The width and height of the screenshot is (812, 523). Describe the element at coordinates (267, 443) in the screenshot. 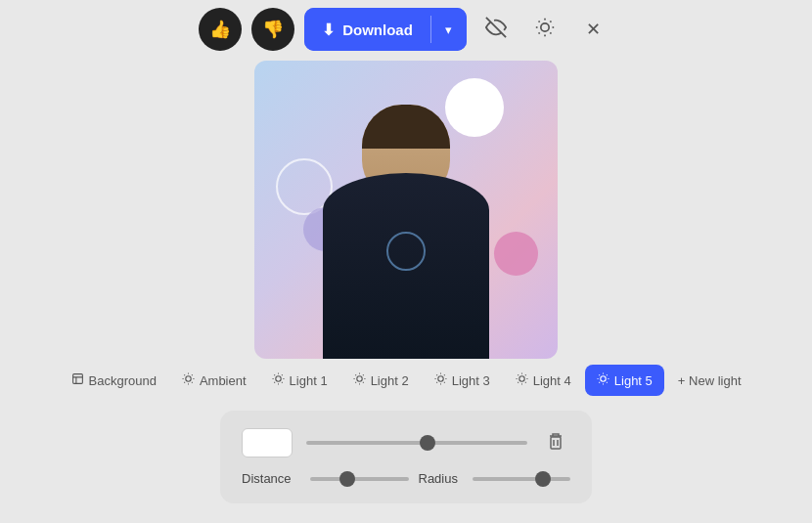

I see `color-swatch` at that location.